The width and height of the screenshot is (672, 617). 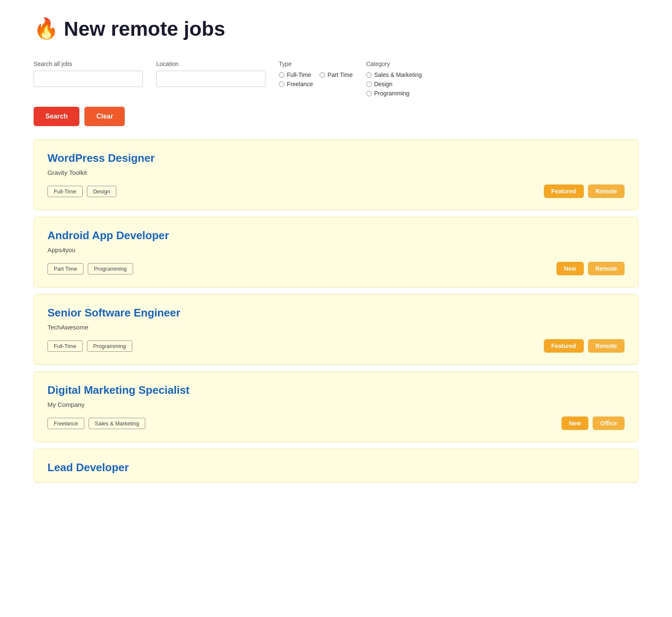 I want to click on search-button: Search, so click(x=56, y=116).